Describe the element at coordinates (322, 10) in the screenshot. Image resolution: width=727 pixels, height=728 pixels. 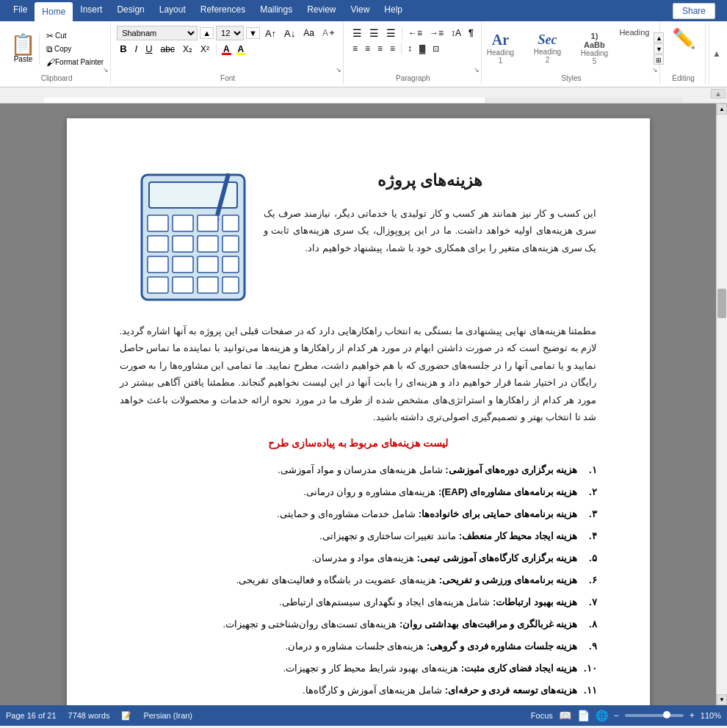
I see `tab-review: Review` at that location.